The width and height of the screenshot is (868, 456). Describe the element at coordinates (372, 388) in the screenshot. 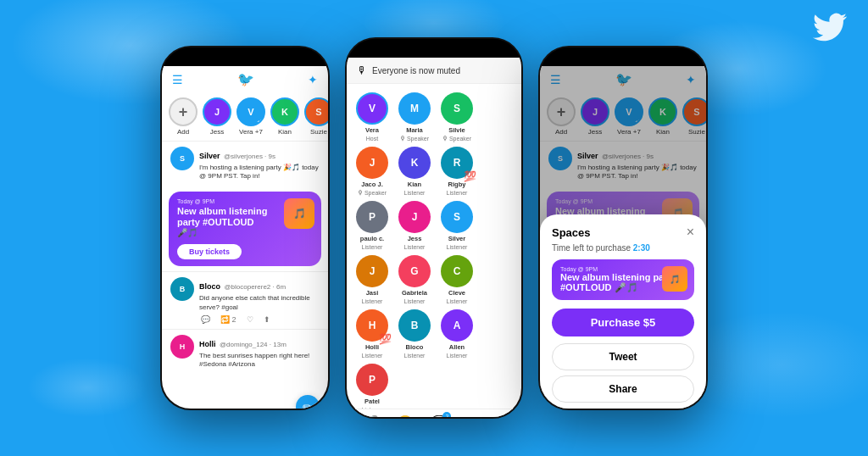

I see `participant-patel: P Patel Listener` at that location.